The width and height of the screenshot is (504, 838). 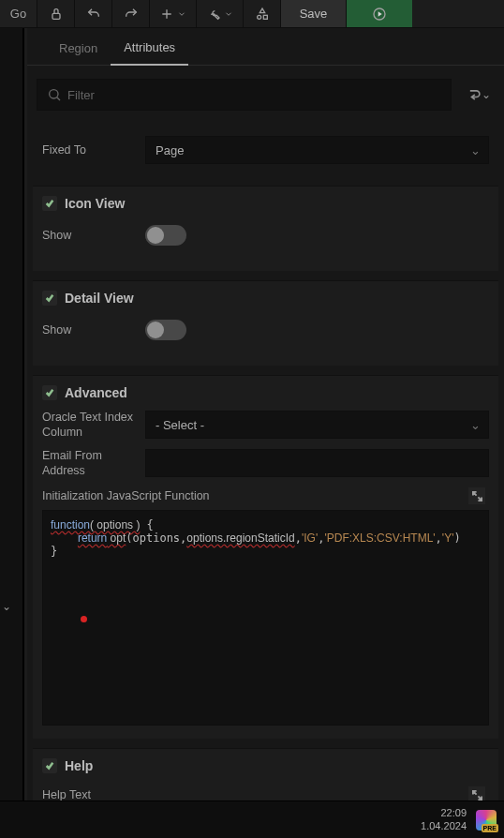 What do you see at coordinates (266, 298) in the screenshot?
I see `detail-view-header: Detail View` at bounding box center [266, 298].